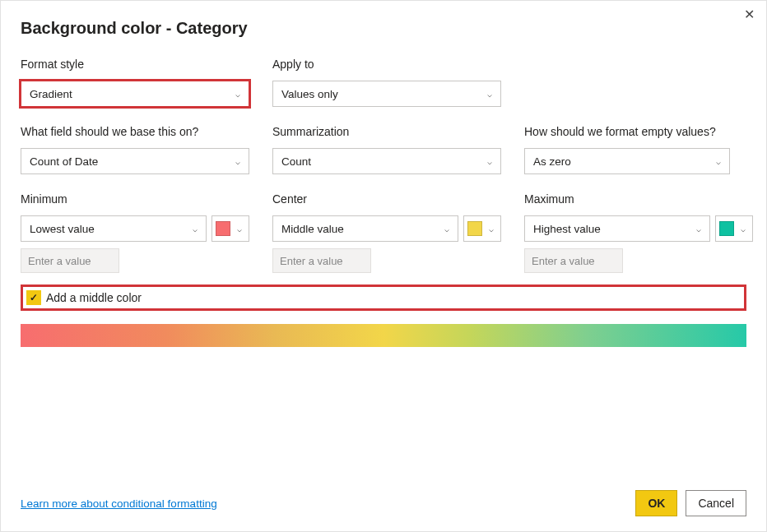 This screenshot has height=532, width=767. Describe the element at coordinates (734, 229) in the screenshot. I see `maximum-color-picker: ⌵` at that location.